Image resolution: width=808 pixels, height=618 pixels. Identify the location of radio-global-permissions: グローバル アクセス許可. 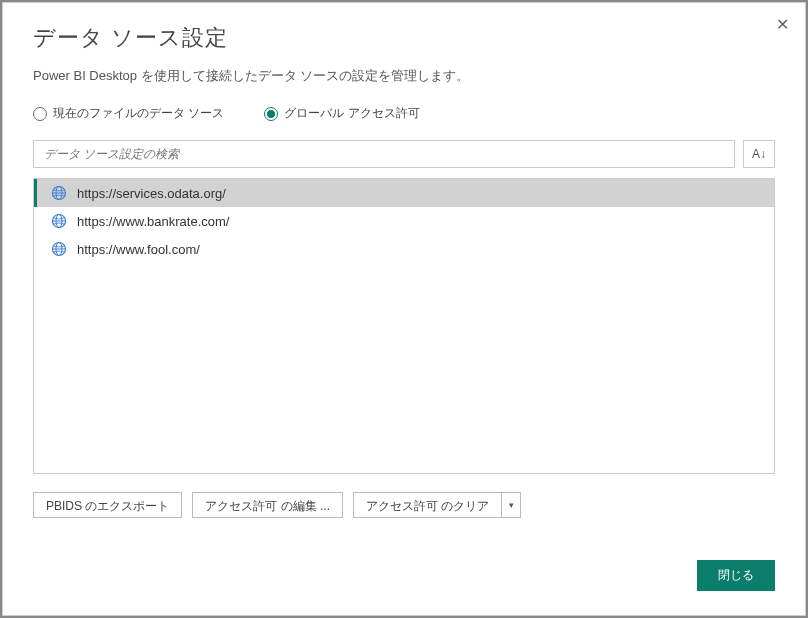
(342, 114).